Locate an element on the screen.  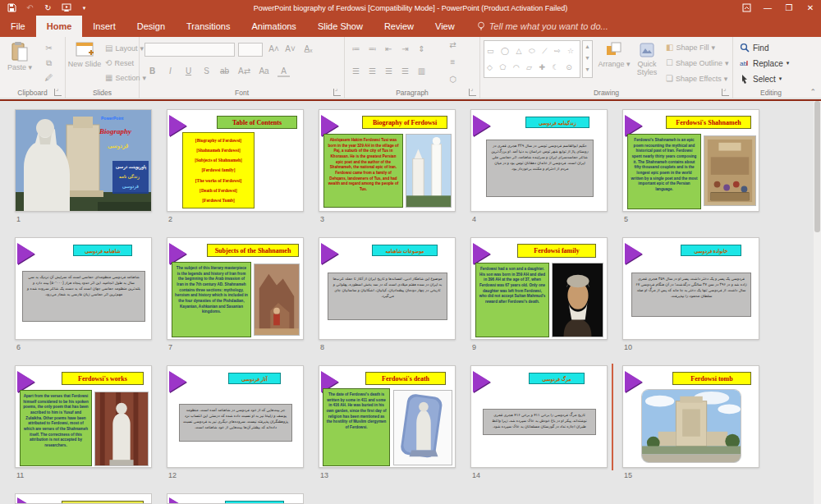
slide-thumbnail-12: آثار فردوسی جز بیت‌هایی که از خود فردوسی… is located at coordinates (235, 417).